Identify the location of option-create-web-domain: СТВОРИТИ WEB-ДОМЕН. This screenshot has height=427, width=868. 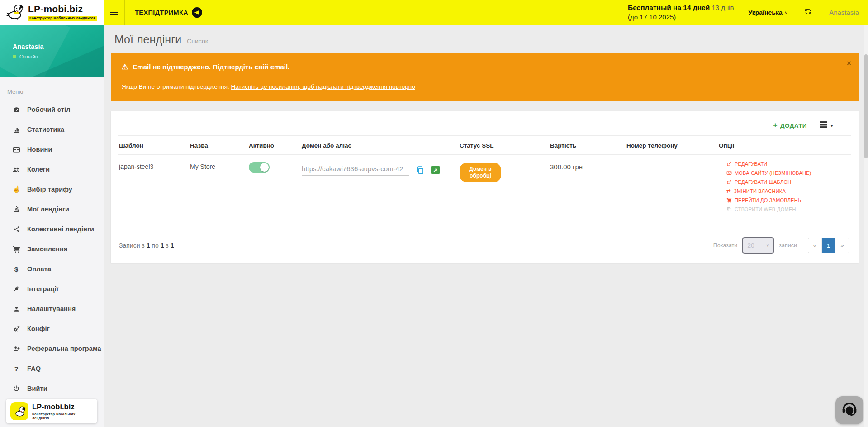
(787, 209).